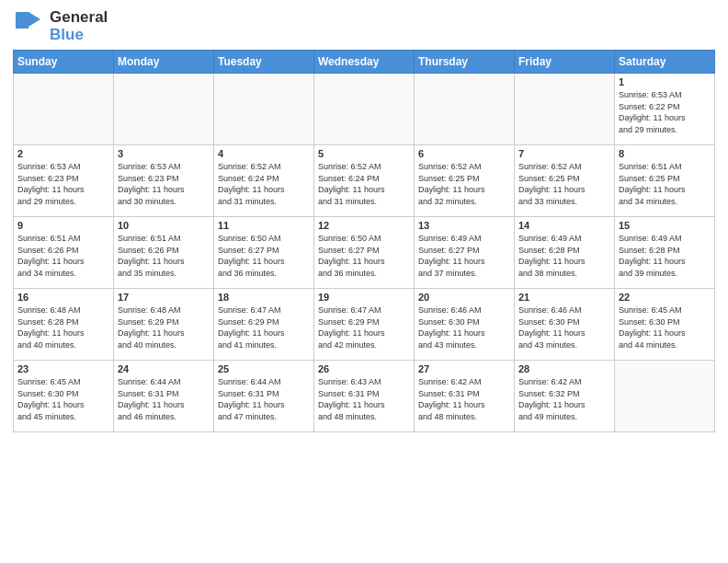 The height and width of the screenshot is (563, 728). Describe the element at coordinates (164, 325) in the screenshot. I see `calendar-cell: 17Sunrise: 6:48 AM Sunset: 6:29 PM Dayli…` at that location.